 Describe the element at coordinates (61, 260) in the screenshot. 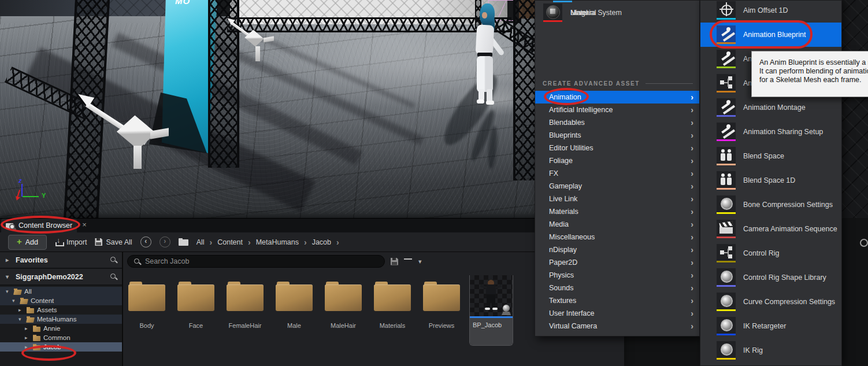

I see `favorites-section: Favorites` at that location.